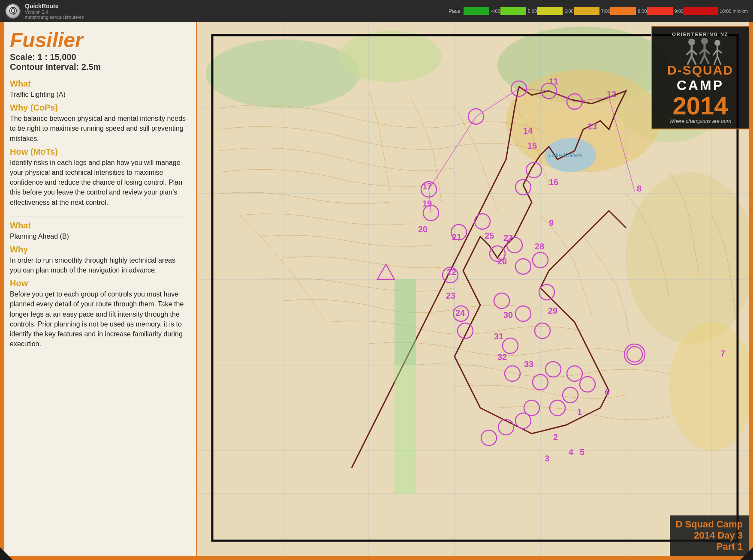 The height and width of the screenshot is (560, 753). What do you see at coordinates (489, 236) in the screenshot?
I see `svg-text: 25` at bounding box center [489, 236].